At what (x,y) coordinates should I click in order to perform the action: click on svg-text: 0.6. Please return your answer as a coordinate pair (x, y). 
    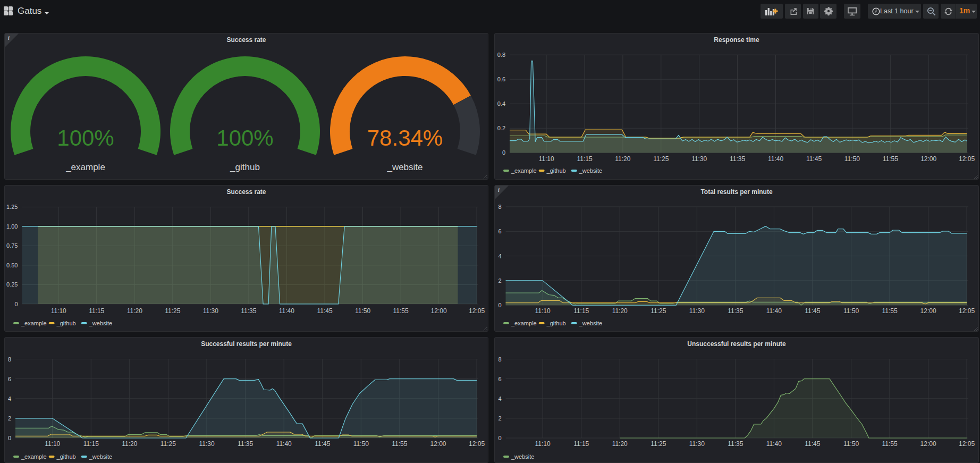
    Looking at the image, I should click on (502, 79).